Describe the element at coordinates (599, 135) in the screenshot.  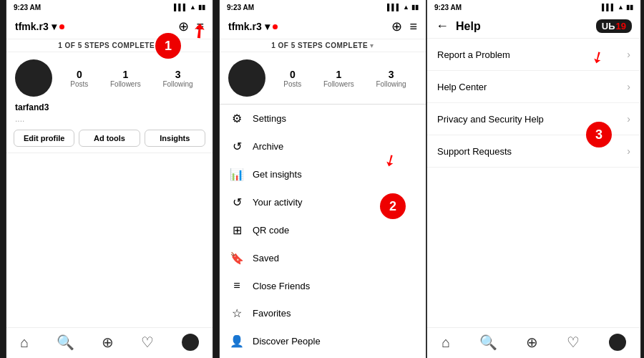
I see `step-badge-3: 3` at that location.